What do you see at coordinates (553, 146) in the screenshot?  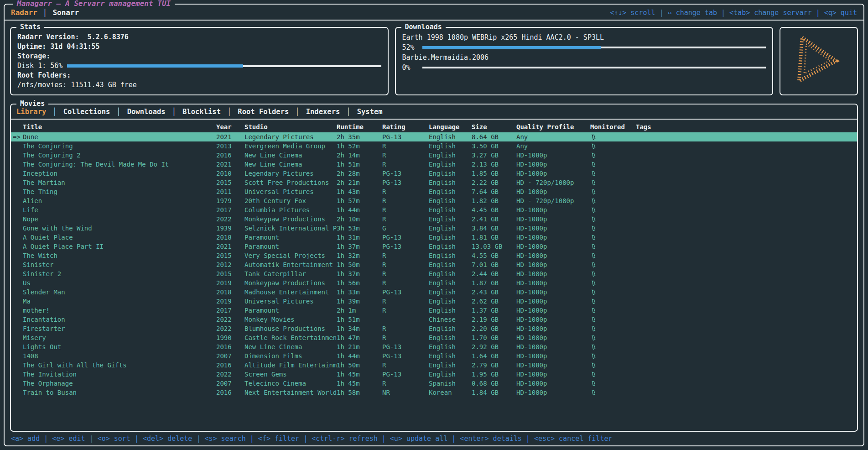 I see `cell-quality-profile: Any` at bounding box center [553, 146].